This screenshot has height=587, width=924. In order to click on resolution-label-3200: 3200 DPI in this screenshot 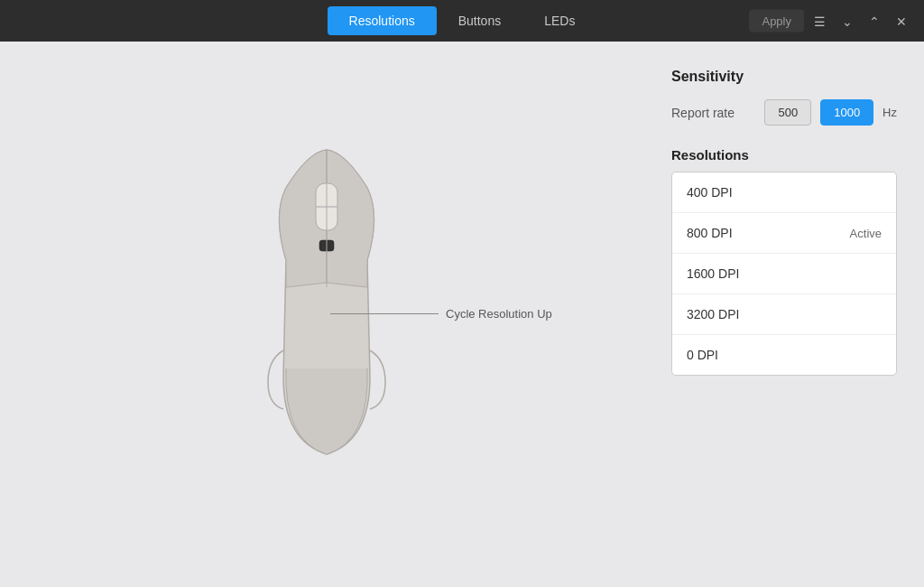, I will do `click(713, 314)`.